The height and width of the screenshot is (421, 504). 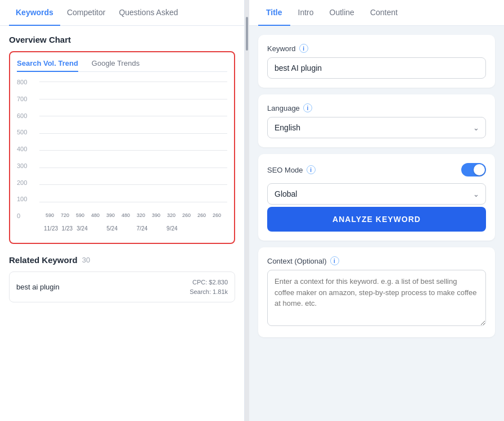 What do you see at coordinates (377, 108) in the screenshot?
I see `language-label: Language i` at bounding box center [377, 108].